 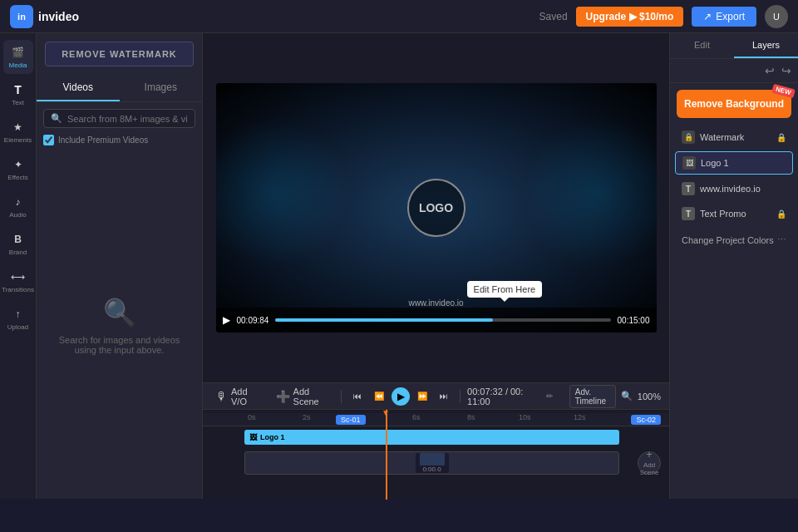 I want to click on adv-timeline-button: Adv. Timeline, so click(x=593, y=397).